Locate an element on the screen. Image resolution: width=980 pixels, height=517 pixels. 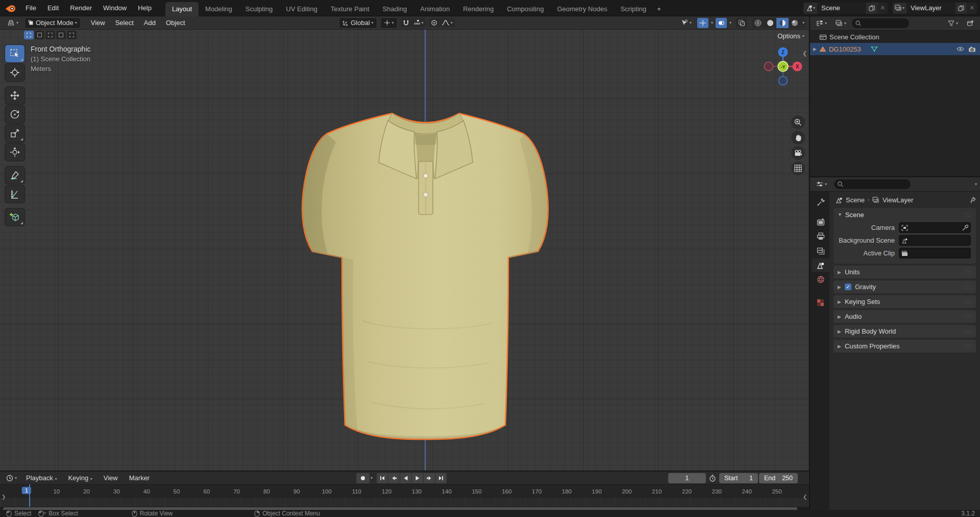
menu-window: Window is located at coordinates (115, 8).